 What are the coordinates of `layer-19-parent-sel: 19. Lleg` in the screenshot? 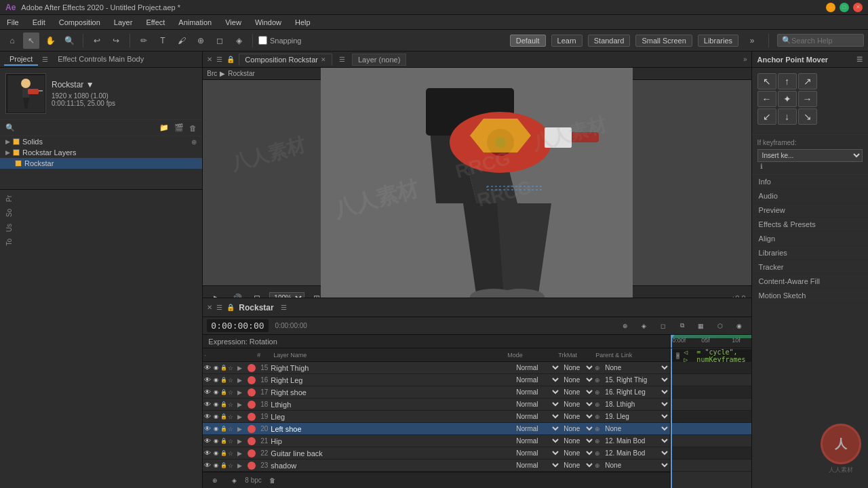 It's located at (636, 416).